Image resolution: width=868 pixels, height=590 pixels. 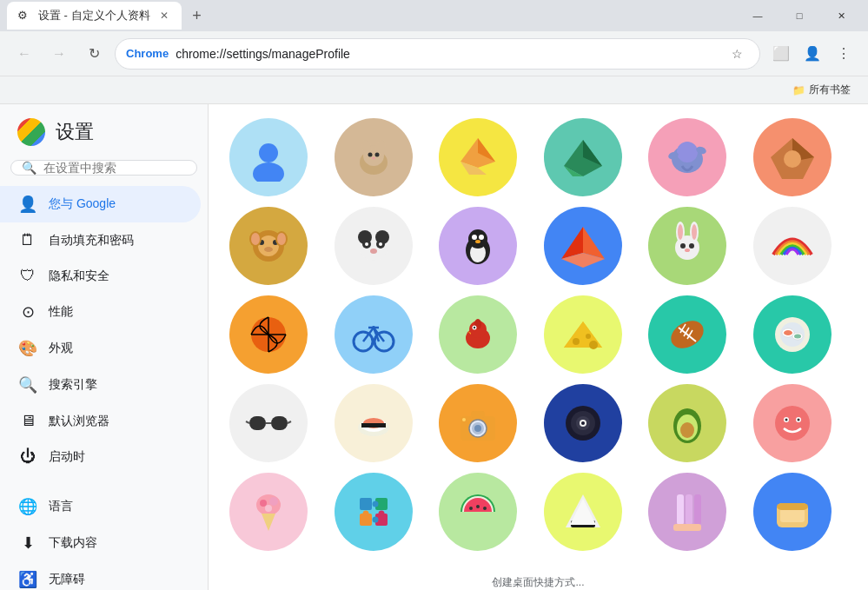 I want to click on sidebar-item-google: 👤 您与 Google, so click(x=101, y=204).